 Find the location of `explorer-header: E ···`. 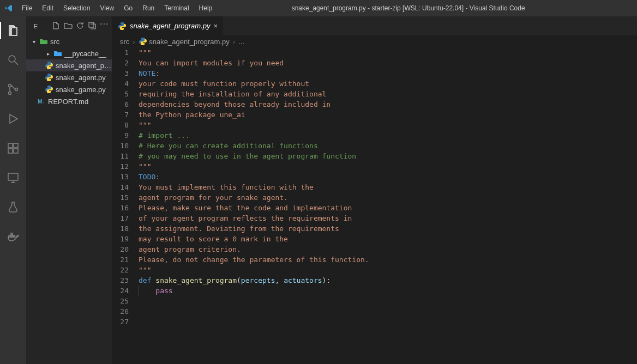

explorer-header: E ··· is located at coordinates (69, 26).